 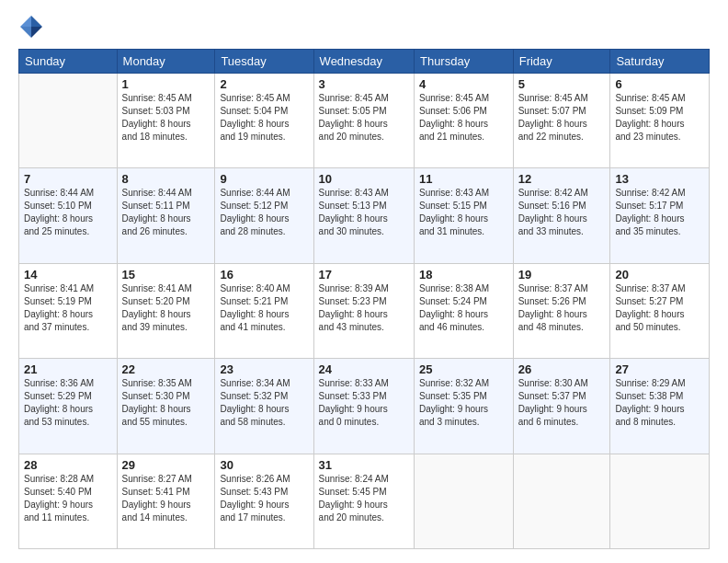 I want to click on weekday-sunday: Sunday, so click(x=68, y=62).